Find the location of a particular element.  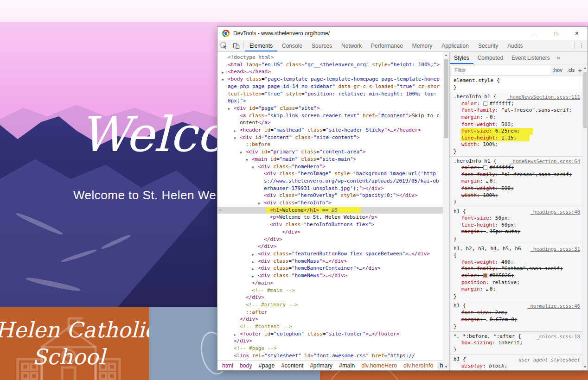

dom-tree-line: <p>Welcome to St. Helen Website</p> is located at coordinates (330, 217).